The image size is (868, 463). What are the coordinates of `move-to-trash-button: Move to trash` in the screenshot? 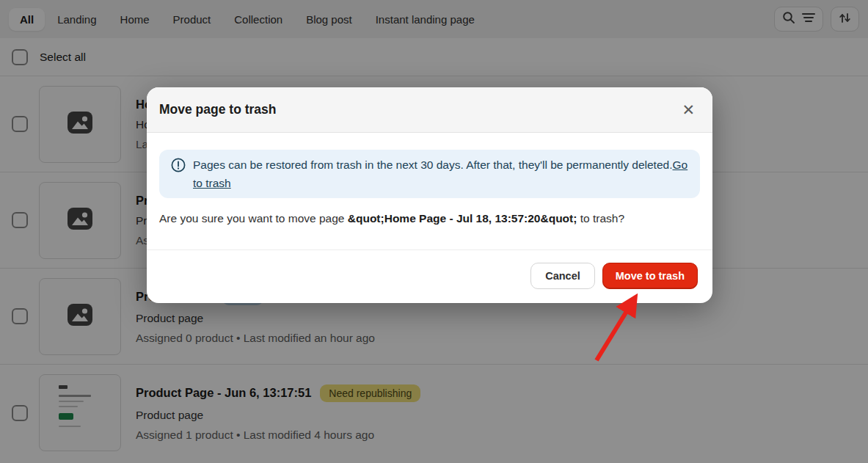 It's located at (650, 276).